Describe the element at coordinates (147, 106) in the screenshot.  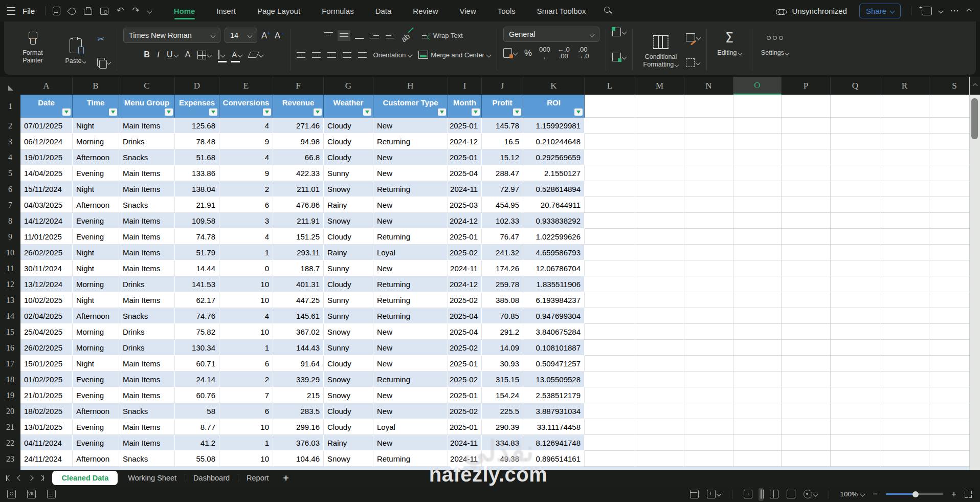
I see `table-header-cell: Menu Group` at that location.